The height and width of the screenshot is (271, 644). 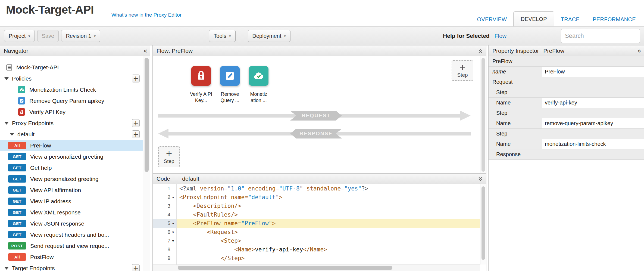 What do you see at coordinates (639, 51) in the screenshot?
I see `expand-panel-icon: »` at bounding box center [639, 51].